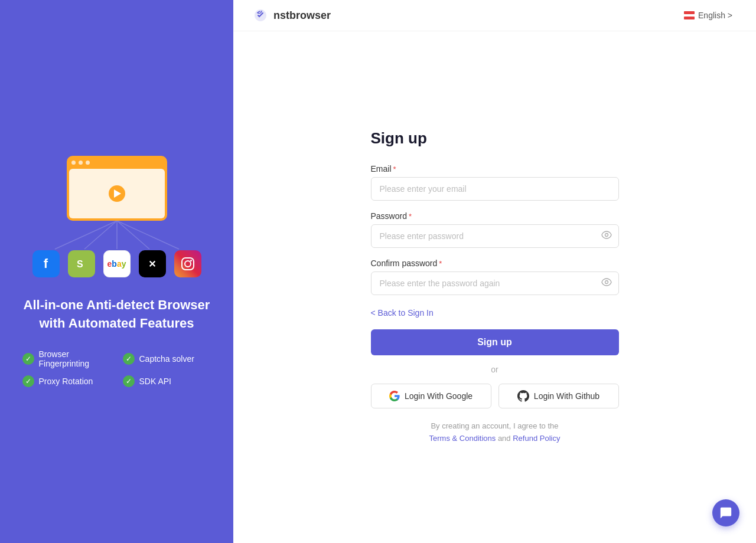  I want to click on chat-button, so click(726, 513).